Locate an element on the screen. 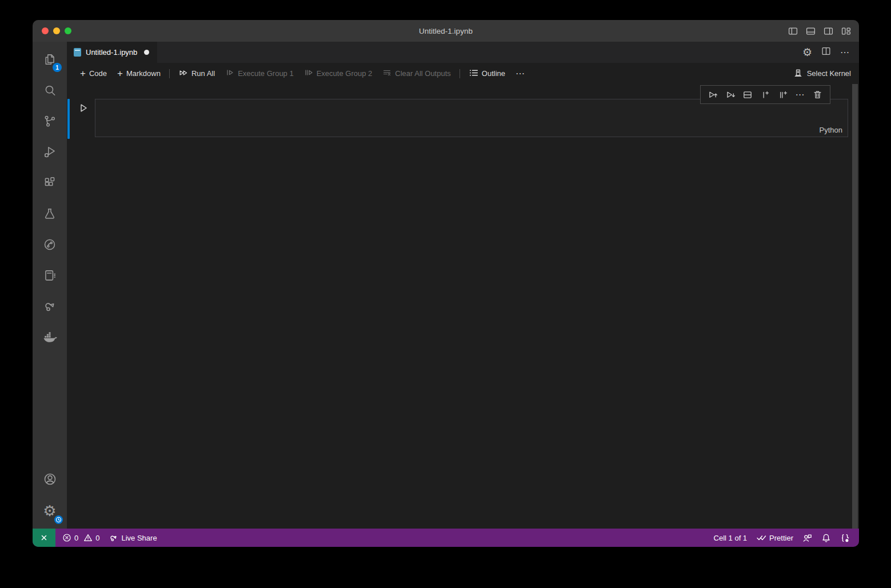 The image size is (891, 588). source-control-icon is located at coordinates (50, 122).